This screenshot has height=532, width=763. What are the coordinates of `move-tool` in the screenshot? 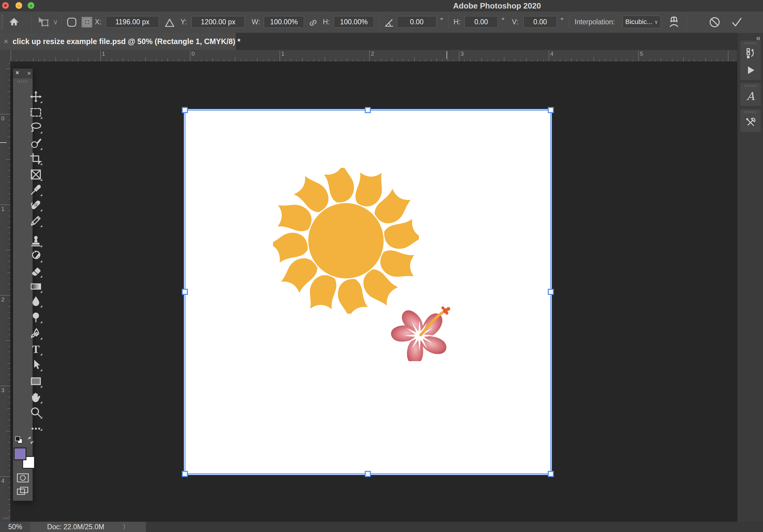 It's located at (36, 97).